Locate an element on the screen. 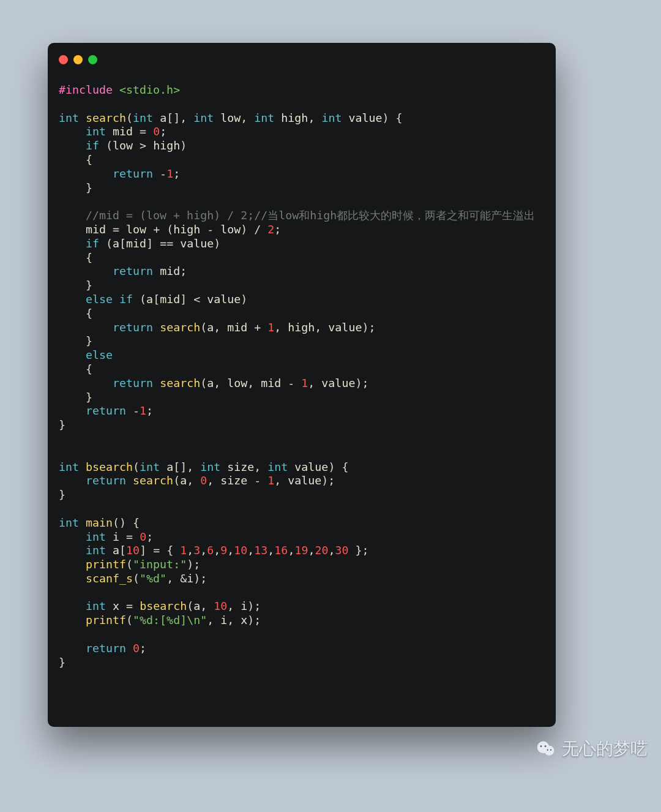 This screenshot has height=812, width=661. code-token: main is located at coordinates (99, 523).